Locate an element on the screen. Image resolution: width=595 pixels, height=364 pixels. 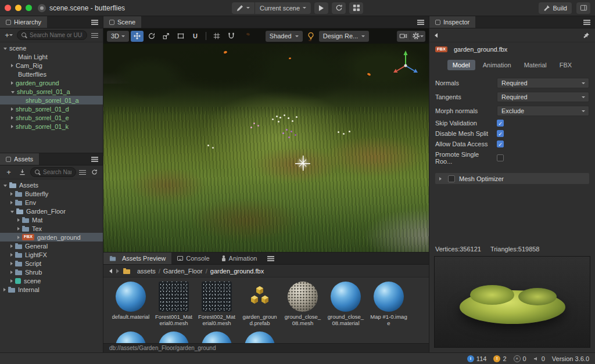
scene-menu-icon is located at coordinates (421, 22).